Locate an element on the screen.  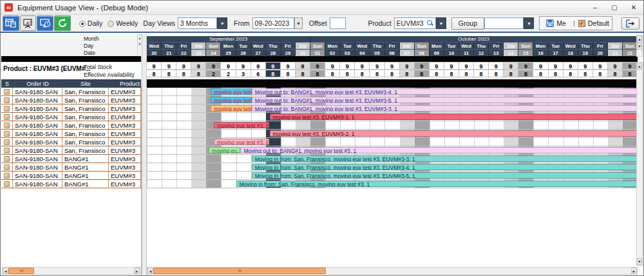
radio-daily: Daily is located at coordinates (91, 23).